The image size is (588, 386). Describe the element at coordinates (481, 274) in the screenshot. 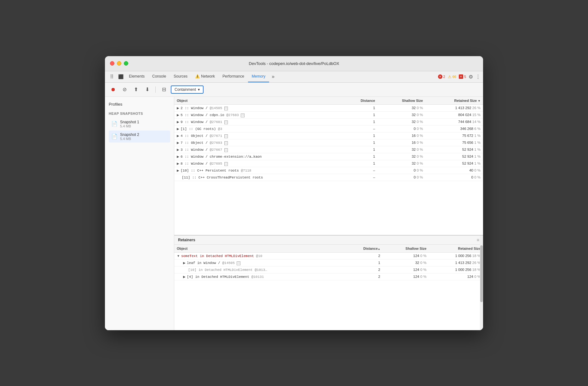

I see `scrollbar-thumb` at that location.